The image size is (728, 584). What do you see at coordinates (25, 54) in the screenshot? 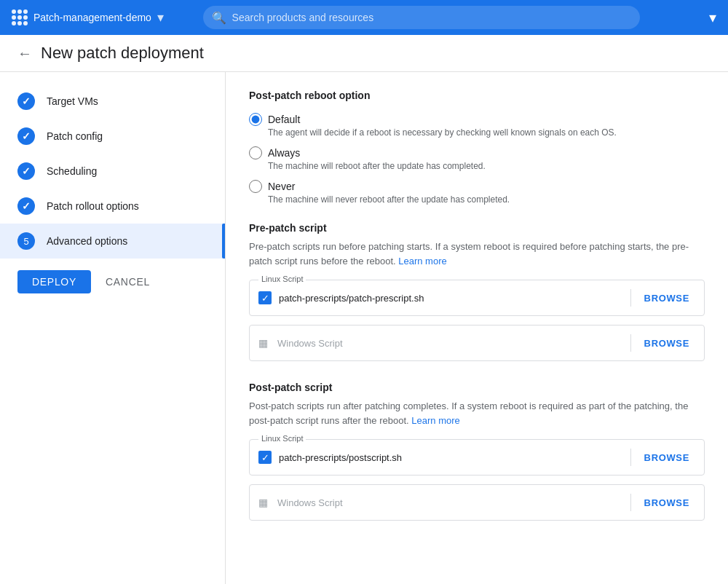
I see `back-arrow-icon: ←` at bounding box center [25, 54].